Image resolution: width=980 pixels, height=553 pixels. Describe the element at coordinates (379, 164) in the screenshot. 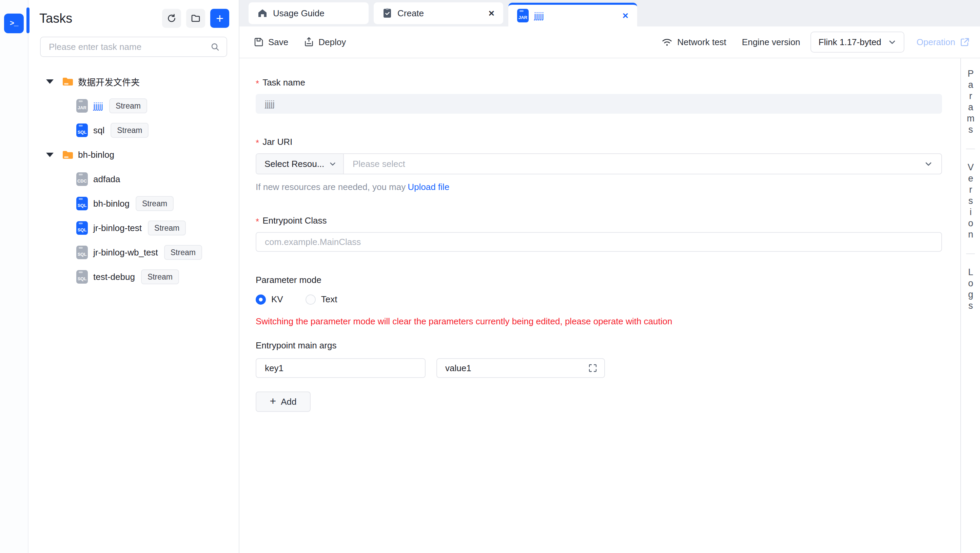

I see `jar-uri-placeholder: Please select` at that location.